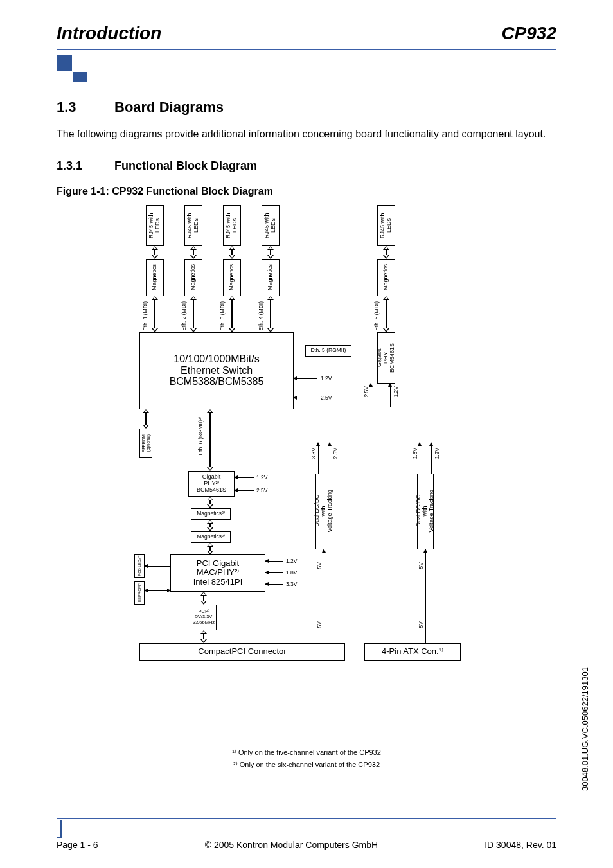 The height and width of the screenshot is (868, 613). I want to click on eth5-rgmii: Eth. 5 (RGMII), so click(328, 351).